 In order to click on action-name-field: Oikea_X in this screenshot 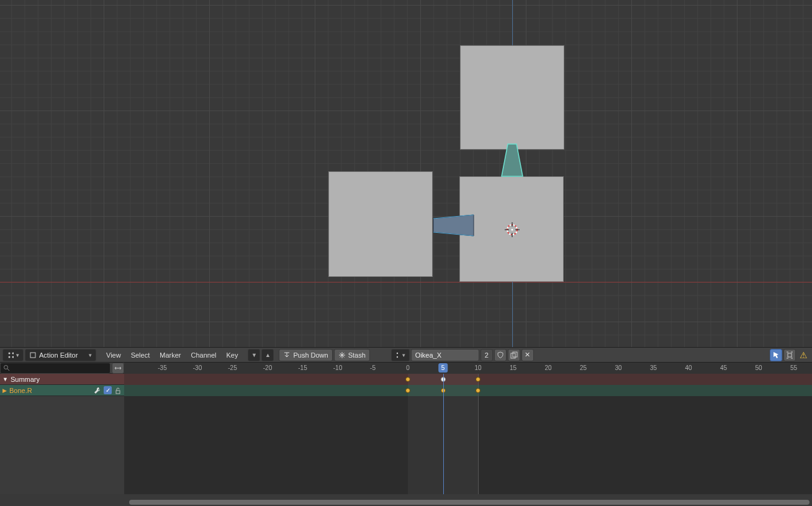, I will do `click(445, 355)`.